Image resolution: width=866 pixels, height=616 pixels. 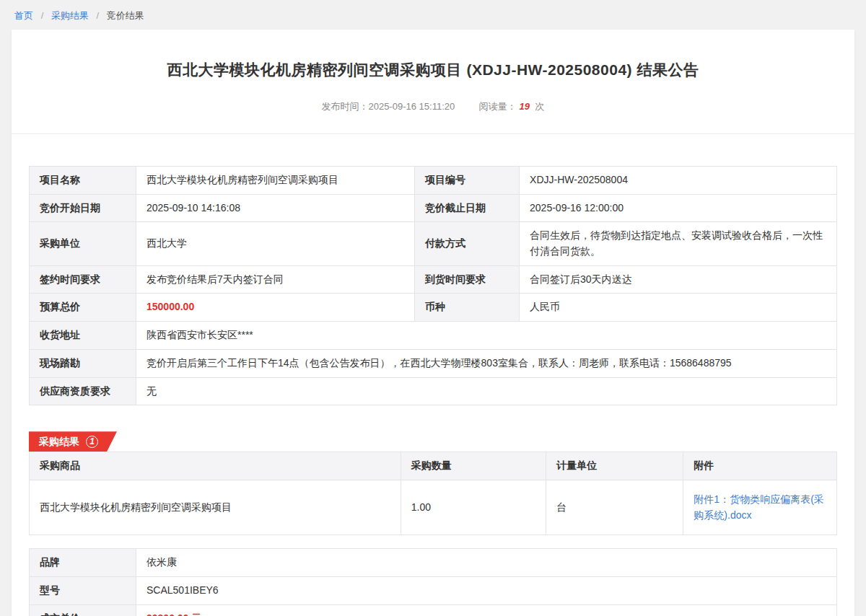 I want to click on detail-label: 型号, so click(x=83, y=590).